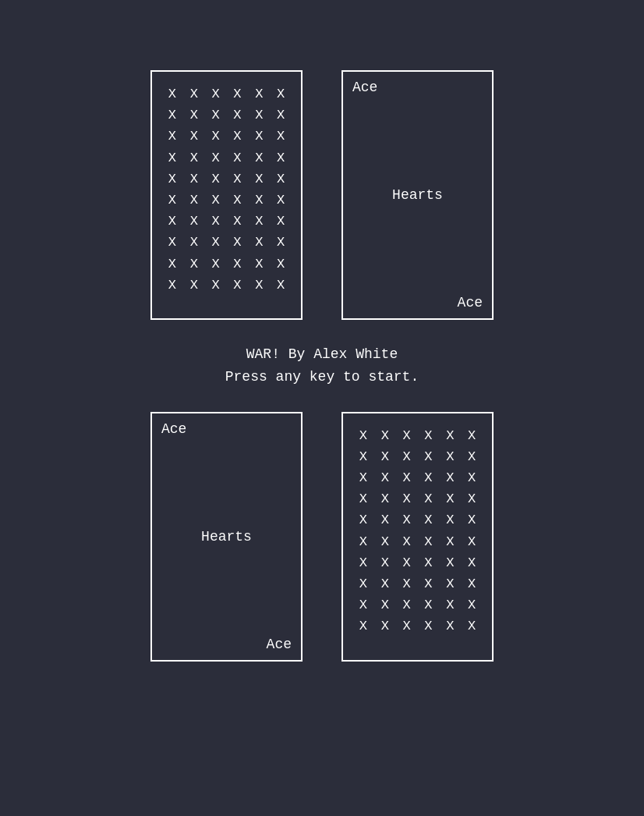 Image resolution: width=644 pixels, height=816 pixels. Describe the element at coordinates (226, 537) in the screenshot. I see `bottom-left-card-center-label: Hearts` at that location.